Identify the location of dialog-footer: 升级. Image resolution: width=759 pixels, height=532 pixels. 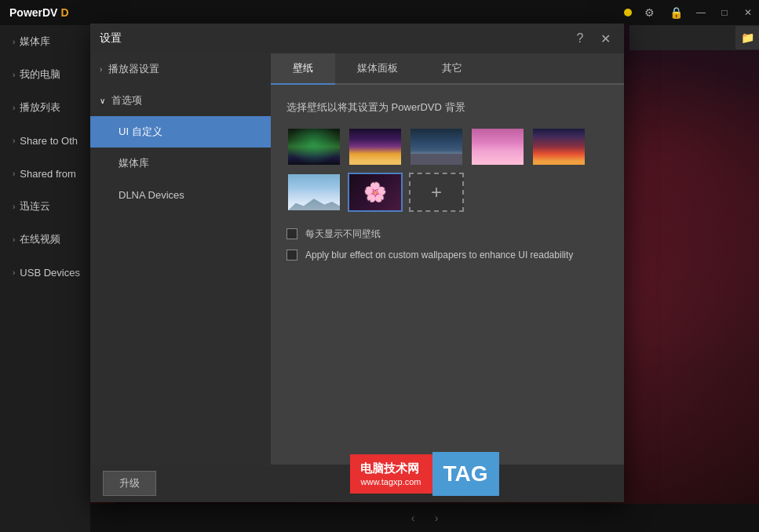
(357, 483).